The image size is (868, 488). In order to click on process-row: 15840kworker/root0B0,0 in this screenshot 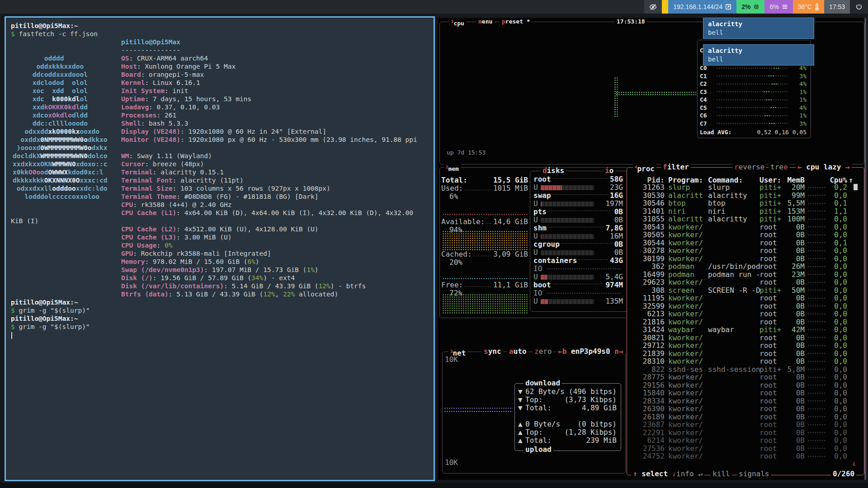, I will do `click(745, 393)`.